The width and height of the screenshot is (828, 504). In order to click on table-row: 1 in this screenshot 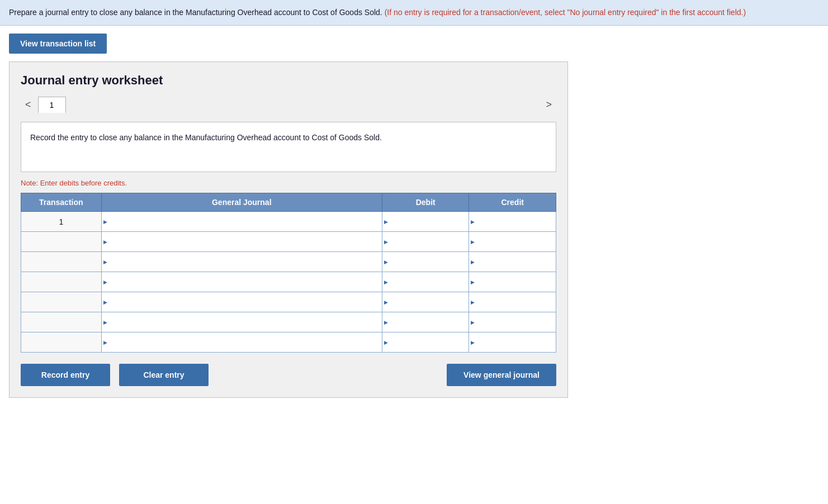, I will do `click(288, 222)`.